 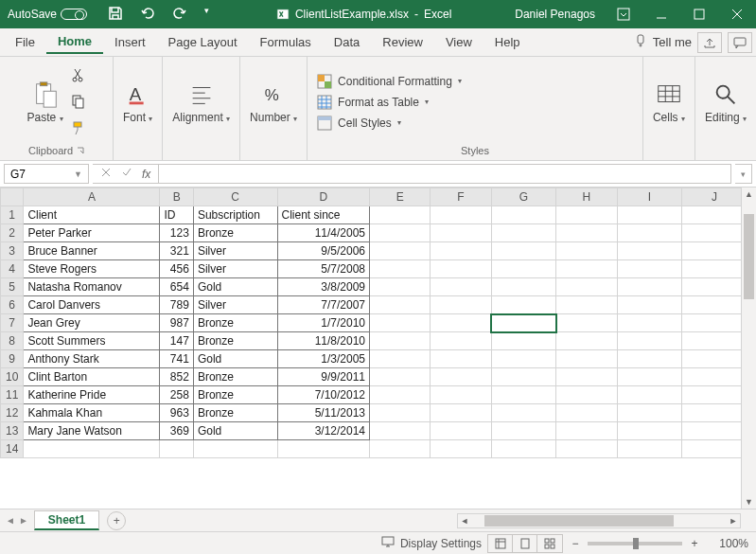 What do you see at coordinates (400, 216) in the screenshot?
I see `cell-E1` at bounding box center [400, 216].